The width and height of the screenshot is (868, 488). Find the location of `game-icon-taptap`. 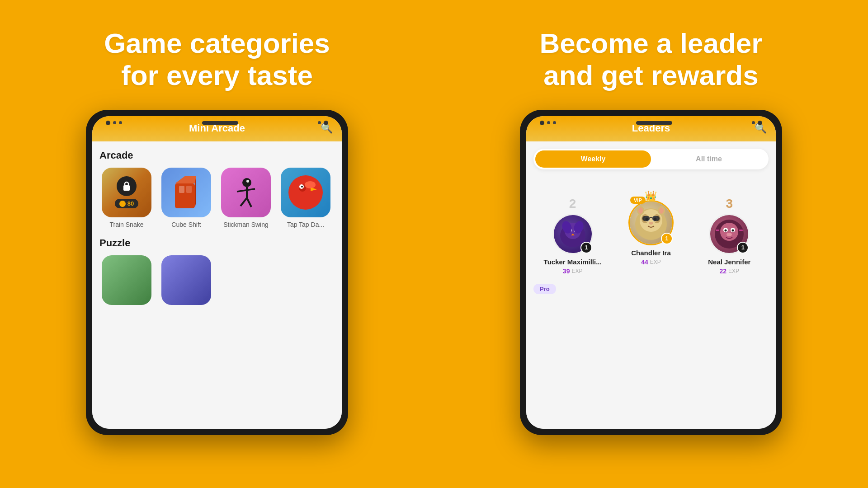

game-icon-taptap is located at coordinates (306, 192).